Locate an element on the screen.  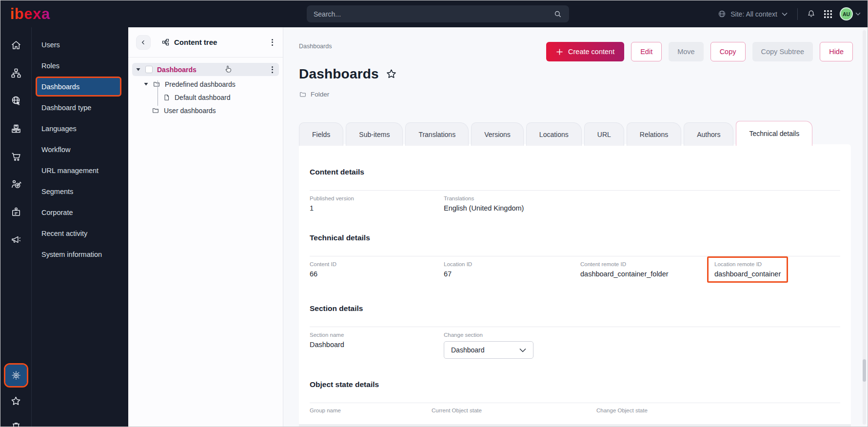
app-grid-icon is located at coordinates (828, 14).